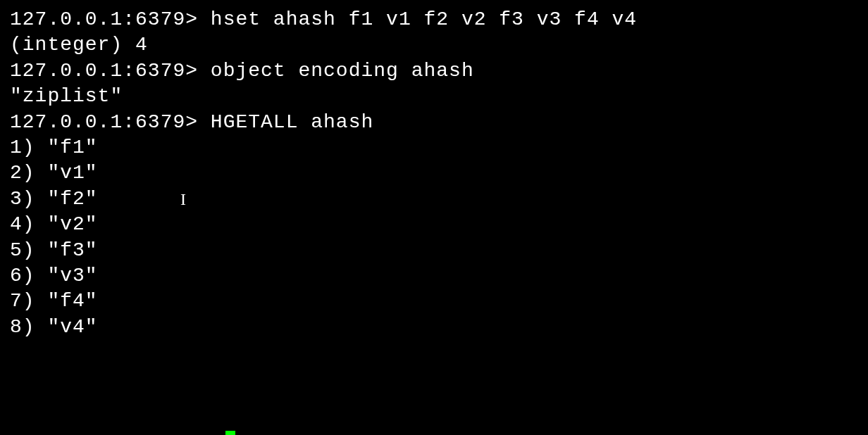 This screenshot has width=868, height=435. What do you see at coordinates (434, 225) in the screenshot?
I see `terminal-line: 4) "v2"` at bounding box center [434, 225].